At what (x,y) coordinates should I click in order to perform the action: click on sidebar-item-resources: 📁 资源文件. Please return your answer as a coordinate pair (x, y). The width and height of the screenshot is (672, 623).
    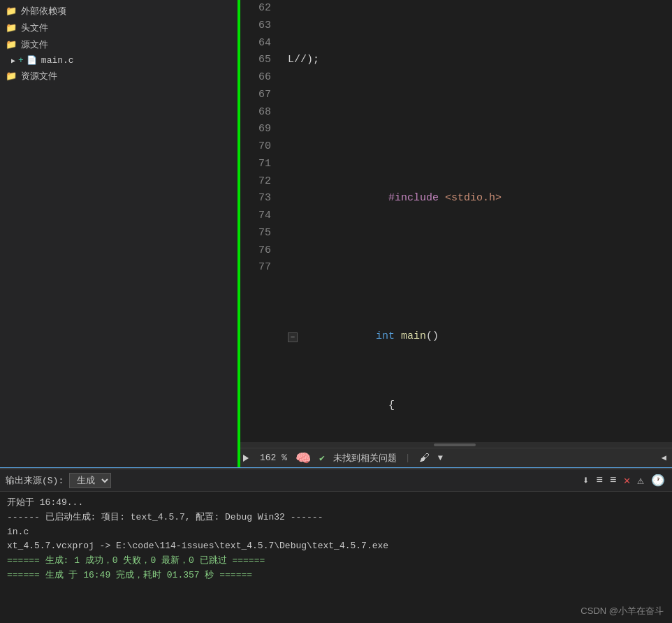
    Looking at the image, I should click on (119, 76).